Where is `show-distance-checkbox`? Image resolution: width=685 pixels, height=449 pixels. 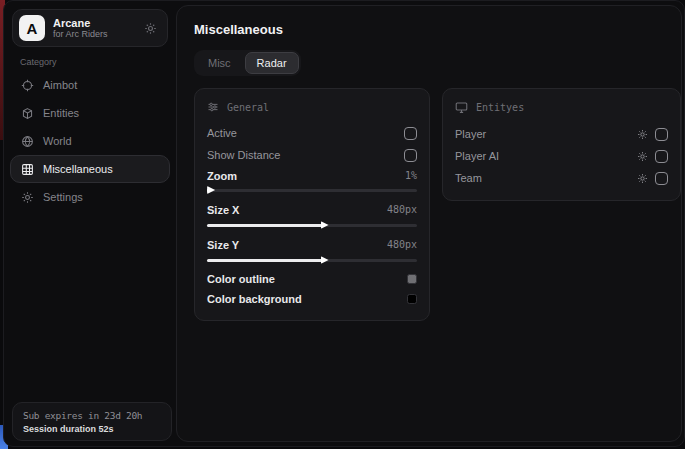 show-distance-checkbox is located at coordinates (410, 156).